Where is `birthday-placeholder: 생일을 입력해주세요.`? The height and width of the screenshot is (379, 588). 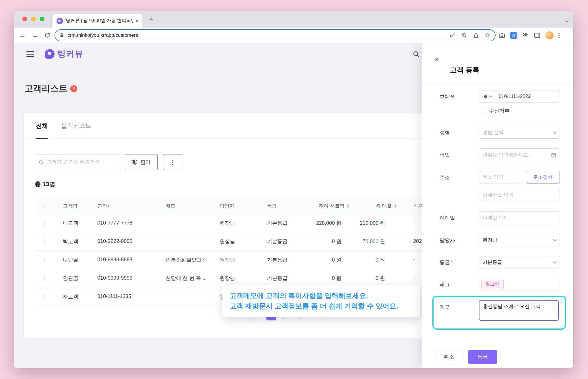 birthday-placeholder: 생일을 입력해주세요. is located at coordinates (506, 155).